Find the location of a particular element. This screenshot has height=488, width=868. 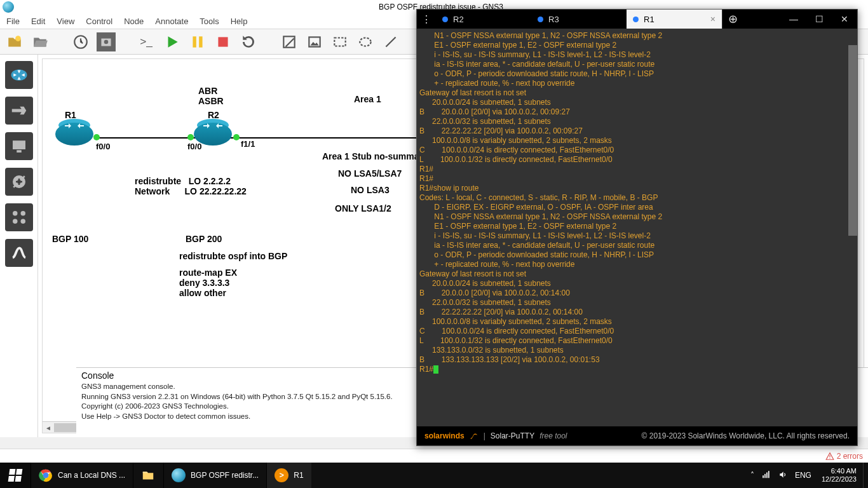

gns3-app-icon is located at coordinates (8, 7).